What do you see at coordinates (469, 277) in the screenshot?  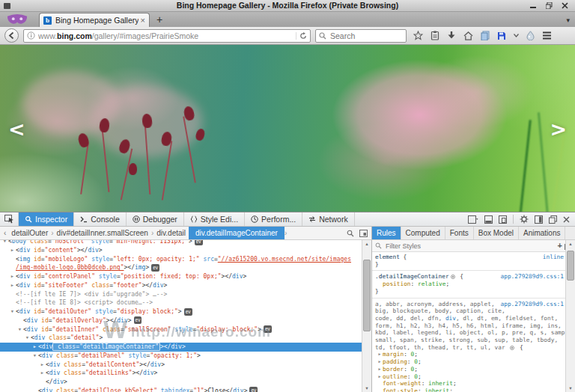 I see `rule-line: .detailImageContainer {app.279289d9.css:…` at bounding box center [469, 277].